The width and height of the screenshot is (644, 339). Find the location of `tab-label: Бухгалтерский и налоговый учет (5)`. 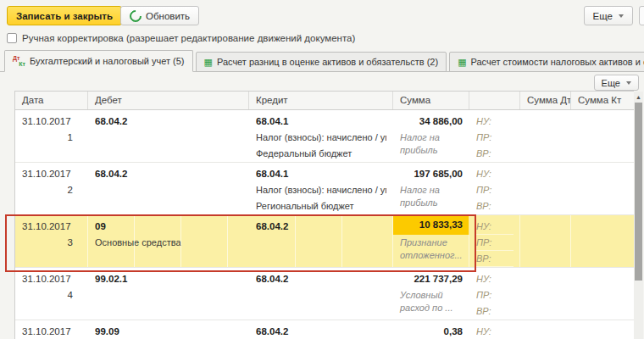

tab-label: Бухгалтерский и налоговый учет (5) is located at coordinates (107, 61).